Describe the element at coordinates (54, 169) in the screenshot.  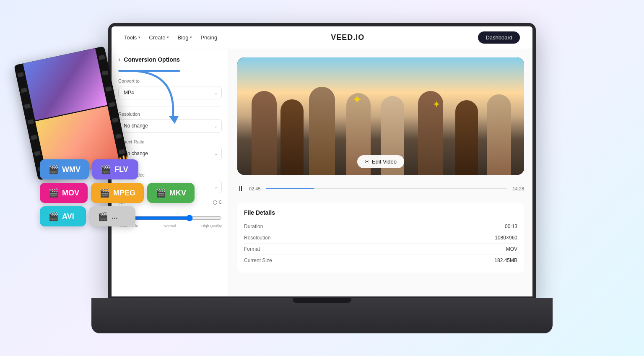
I see `wmv-film-icon: 🎬` at that location.